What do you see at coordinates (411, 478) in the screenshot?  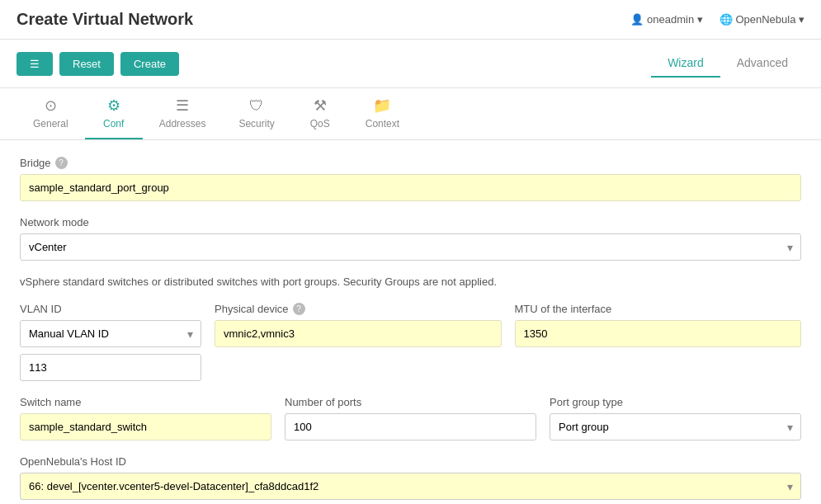 I see `host-id-field-group: OpenNebula's Host ID 66: devel_[vcenter.…` at bounding box center [411, 478].